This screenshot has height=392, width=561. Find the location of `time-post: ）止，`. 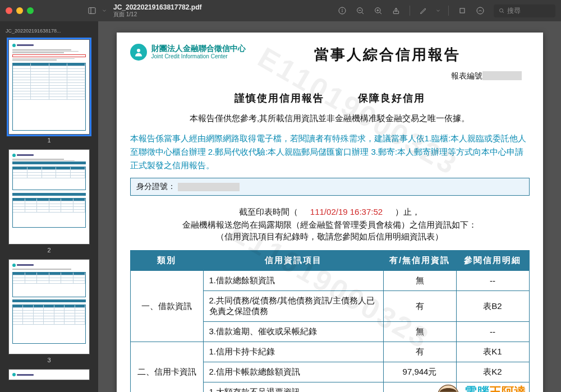

time-post: ）止， is located at coordinates (407, 212).